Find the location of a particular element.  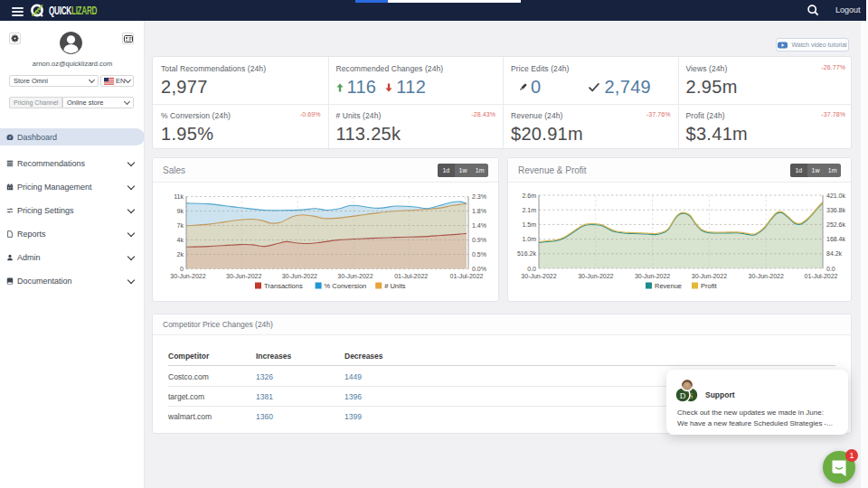

svg-text: 1.4% is located at coordinates (479, 226).